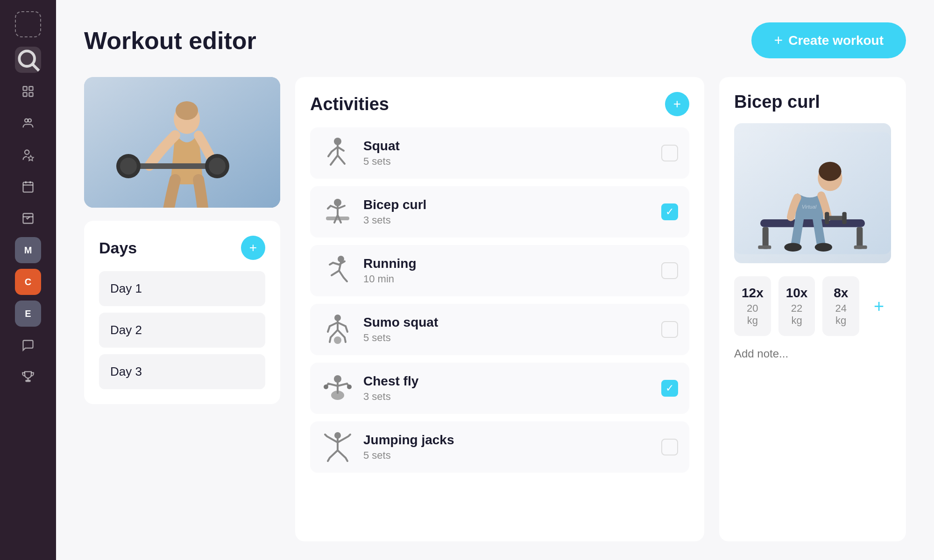  I want to click on sumo-name: Sumo squat, so click(508, 322).